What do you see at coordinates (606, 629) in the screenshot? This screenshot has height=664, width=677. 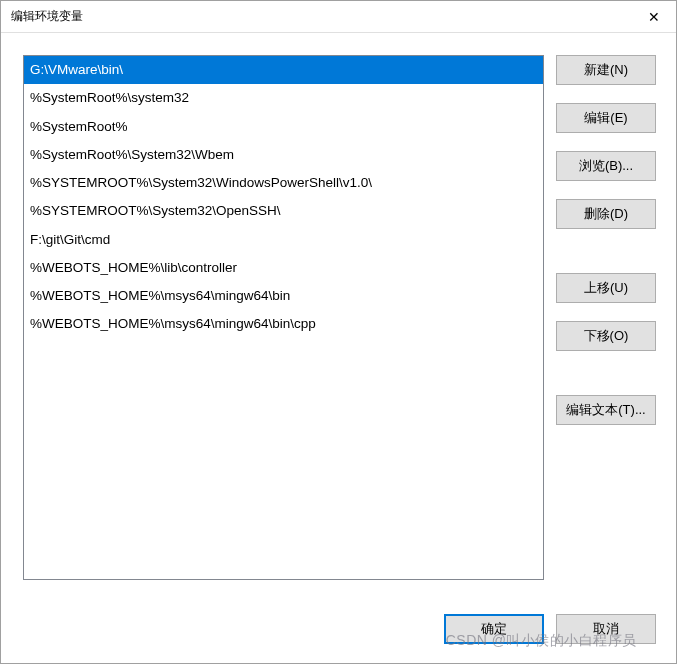 I see `cancel-button: 取消` at bounding box center [606, 629].